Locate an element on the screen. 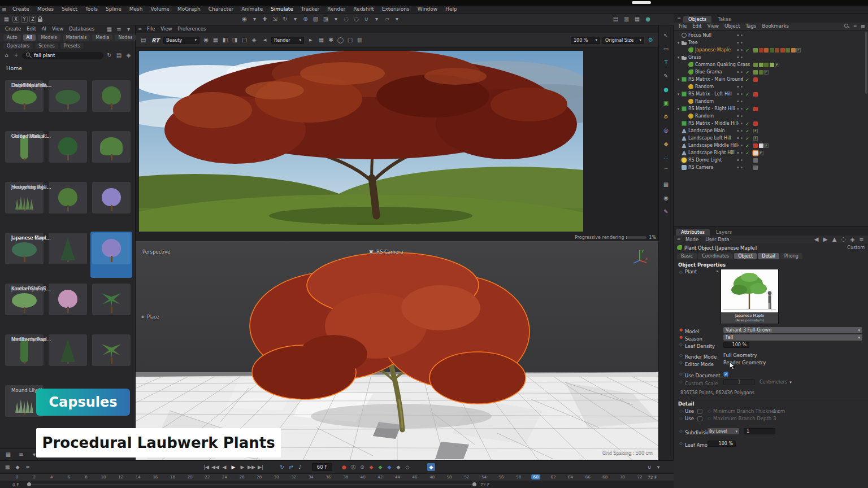  ruler-tick: 68 is located at coordinates (605, 477).